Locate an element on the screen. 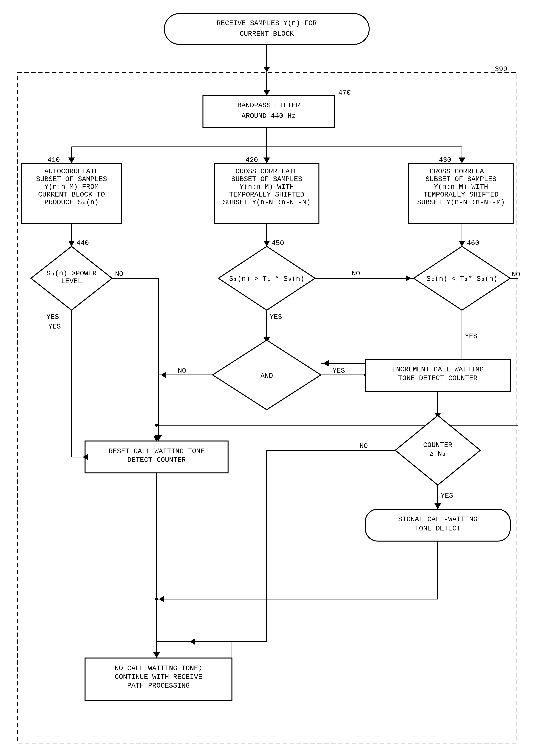 The width and height of the screenshot is (535, 756). yes-cnt: YES is located at coordinates (447, 496).